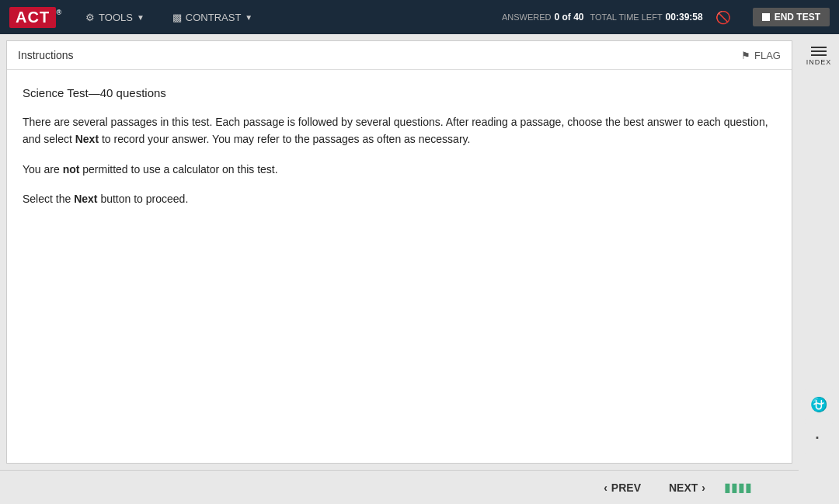  What do you see at coordinates (819, 439) in the screenshot?
I see `braille-button: ⠂` at bounding box center [819, 439].